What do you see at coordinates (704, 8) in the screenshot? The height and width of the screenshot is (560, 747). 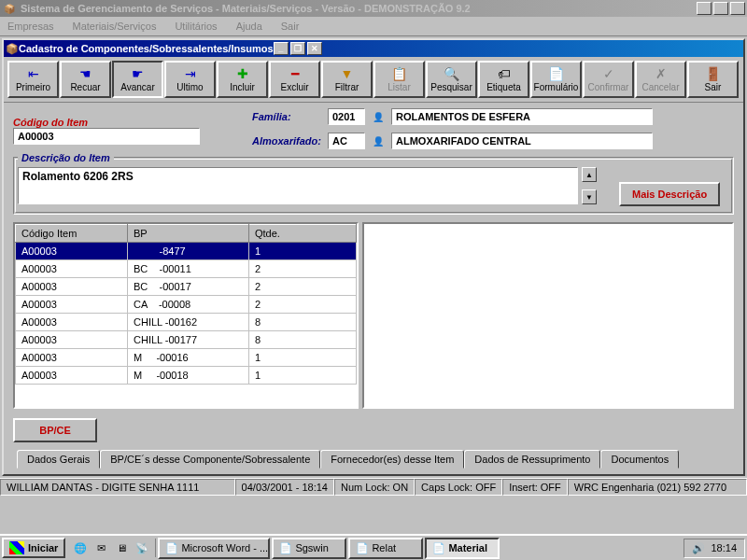 I see `minimize-button: _` at bounding box center [704, 8].